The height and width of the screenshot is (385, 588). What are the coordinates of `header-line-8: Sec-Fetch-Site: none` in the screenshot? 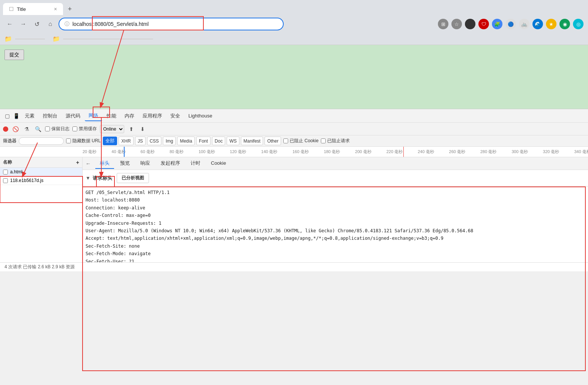 It's located at (335, 246).